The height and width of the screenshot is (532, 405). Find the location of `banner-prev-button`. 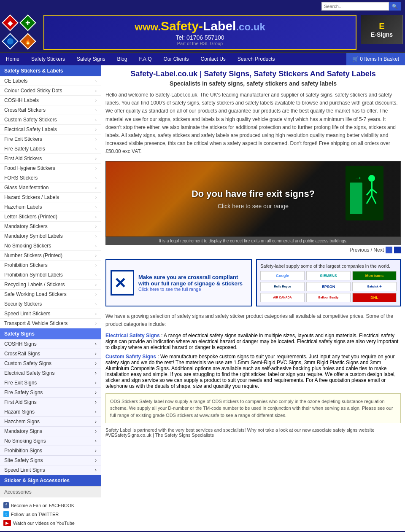

banner-prev-button is located at coordinates (389, 250).